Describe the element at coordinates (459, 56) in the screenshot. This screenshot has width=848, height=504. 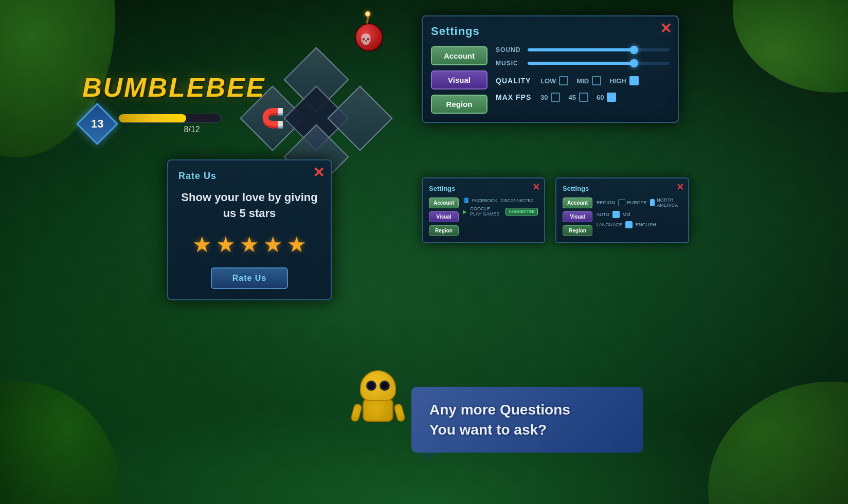
I see `settings-nav-account: Account` at that location.